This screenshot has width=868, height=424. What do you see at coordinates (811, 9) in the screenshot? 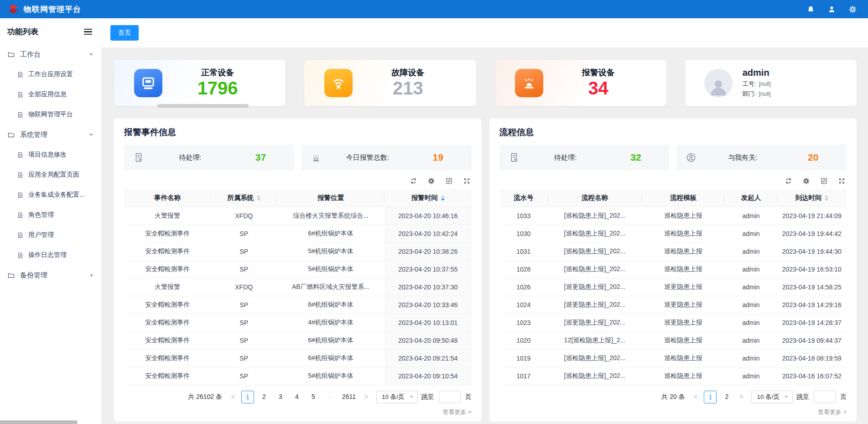
I see `bell-icon` at bounding box center [811, 9].